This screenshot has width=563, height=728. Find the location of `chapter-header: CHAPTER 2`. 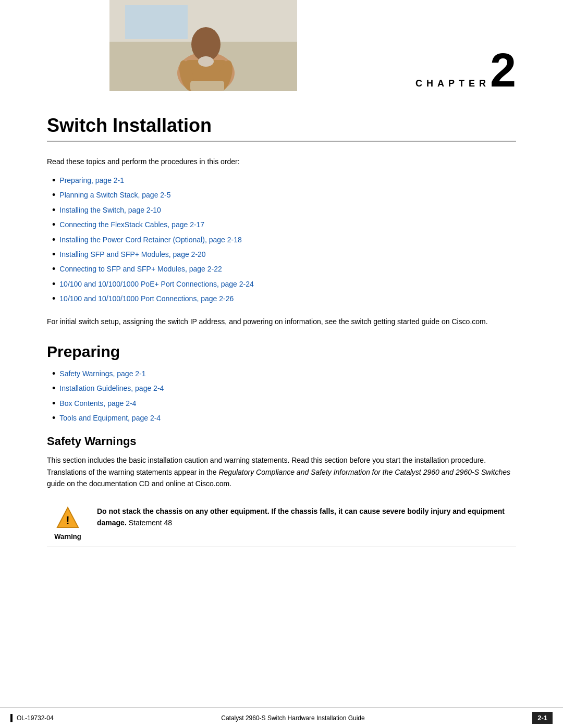

chapter-header: CHAPTER 2 is located at coordinates (282, 52).